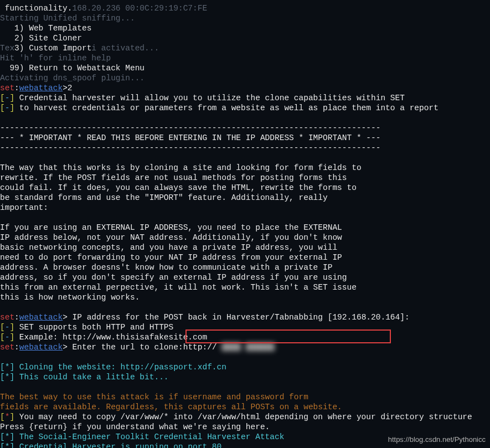 This screenshot has width=490, height=448. Describe the element at coordinates (209, 98) in the screenshot. I see `info-line-1: Credential harvester will allow you to u…` at that location.